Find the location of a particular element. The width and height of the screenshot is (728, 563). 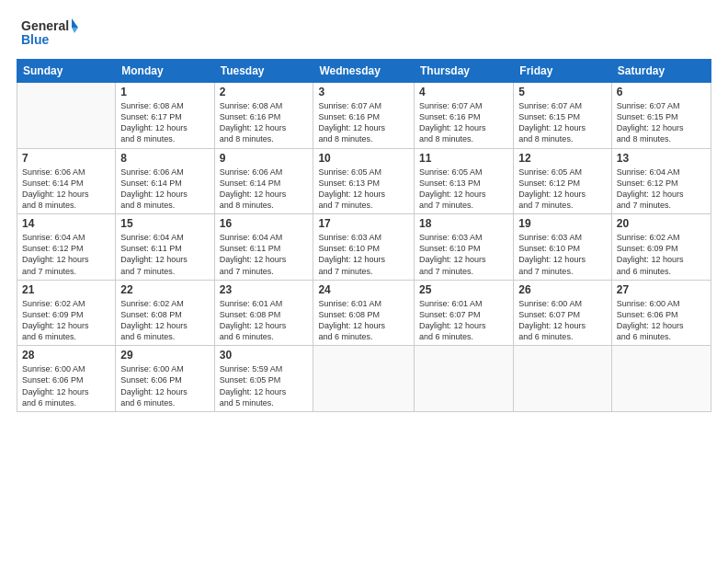

day-number: 27 is located at coordinates (662, 290).